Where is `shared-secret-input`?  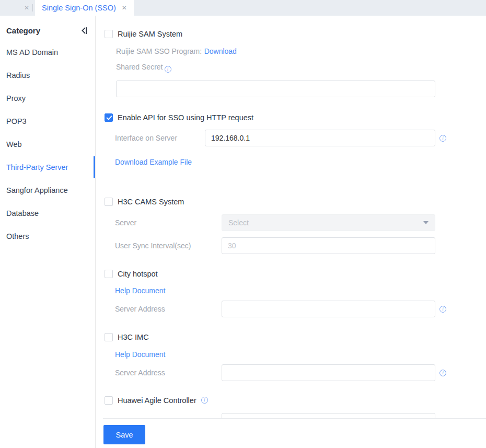 shared-secret-input is located at coordinates (276, 89).